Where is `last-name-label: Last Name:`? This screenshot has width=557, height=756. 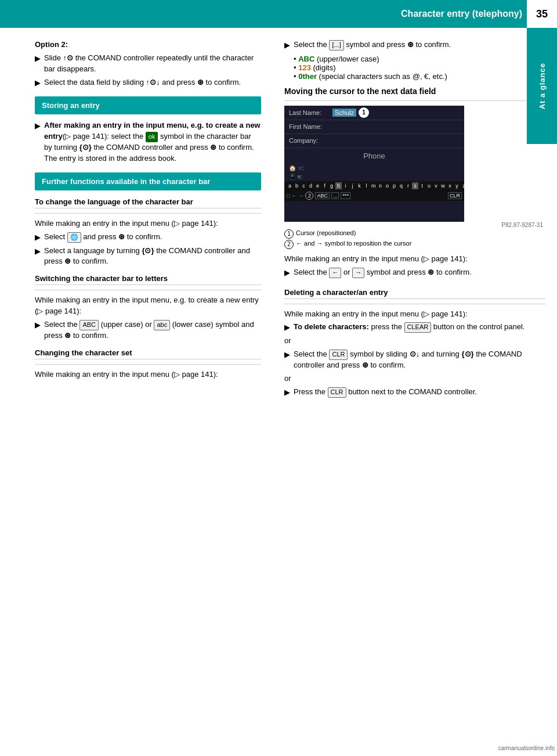
last-name-label: Last Name: is located at coordinates (311, 113).